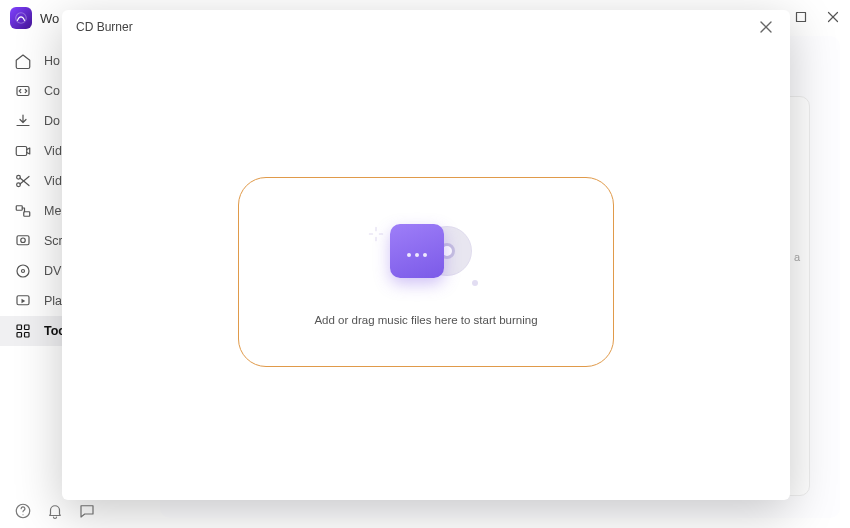 The width and height of the screenshot is (850, 528). I want to click on sidebar-item-label: Co, so click(52, 91).